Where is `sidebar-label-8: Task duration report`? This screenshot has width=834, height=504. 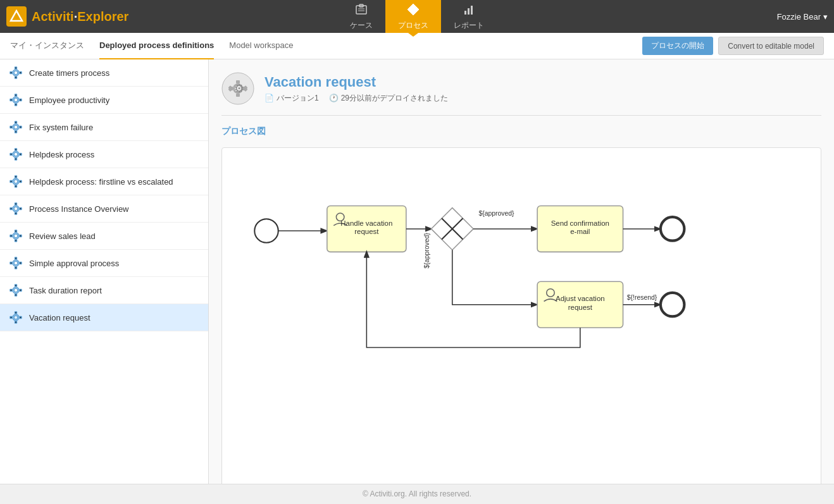
sidebar-label-8: Task duration report is located at coordinates (66, 291).